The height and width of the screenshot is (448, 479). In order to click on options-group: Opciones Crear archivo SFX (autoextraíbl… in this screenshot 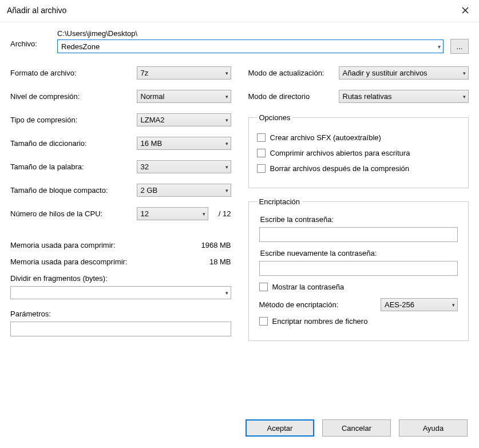, I will do `click(359, 151)`.